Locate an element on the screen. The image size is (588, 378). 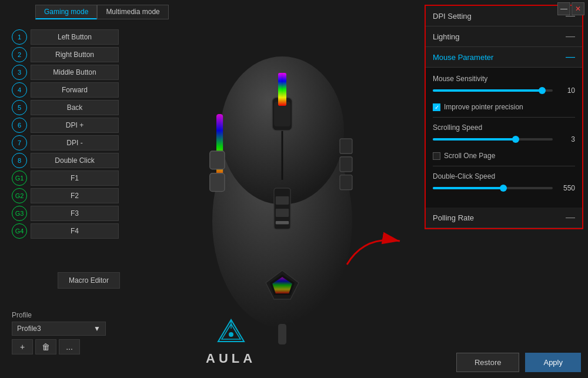
button-number: G2 is located at coordinates (19, 196).